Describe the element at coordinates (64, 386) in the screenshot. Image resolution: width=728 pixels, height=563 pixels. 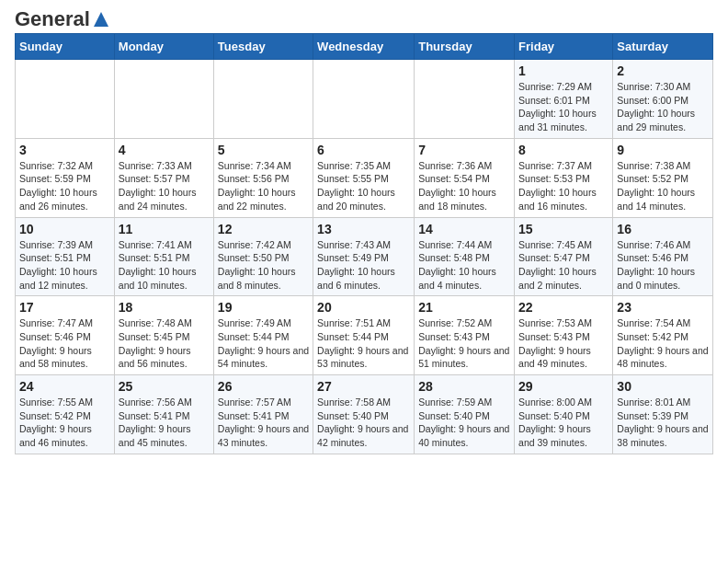
I see `day-number: 24` at that location.